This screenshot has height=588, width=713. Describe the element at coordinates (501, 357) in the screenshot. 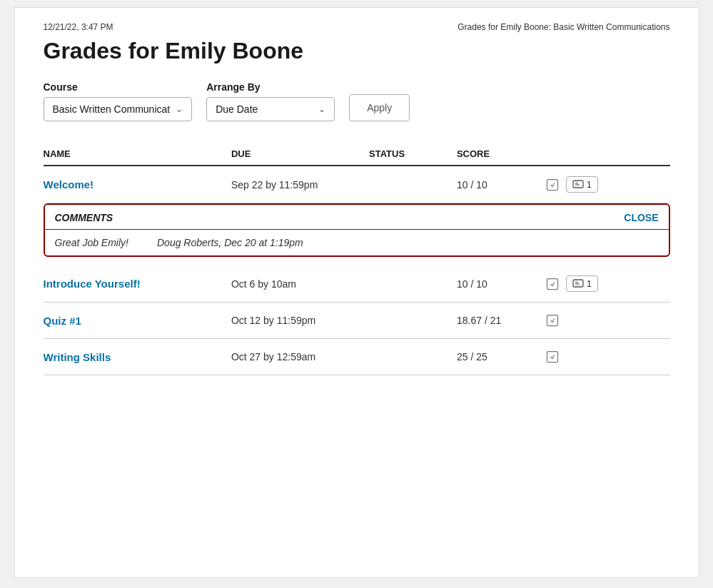

I see `score-value: 25 / 25` at that location.